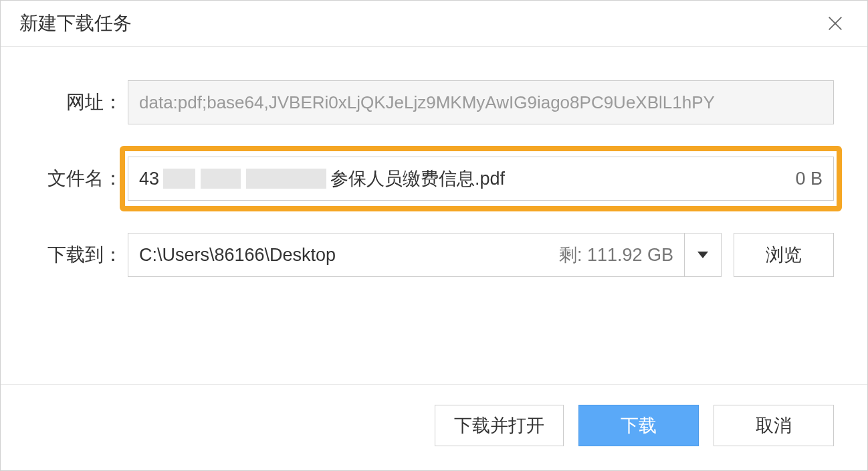  Describe the element at coordinates (81, 102) in the screenshot. I see `url-label: 网址：` at that location.